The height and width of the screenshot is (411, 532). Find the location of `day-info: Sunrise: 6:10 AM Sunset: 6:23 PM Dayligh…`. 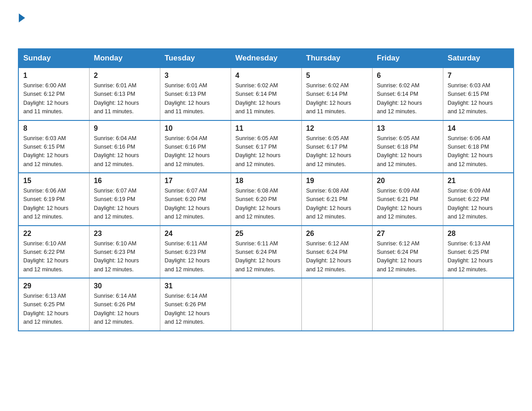

day-info: Sunrise: 6:10 AM Sunset: 6:23 PM Dayligh… is located at coordinates (124, 257).